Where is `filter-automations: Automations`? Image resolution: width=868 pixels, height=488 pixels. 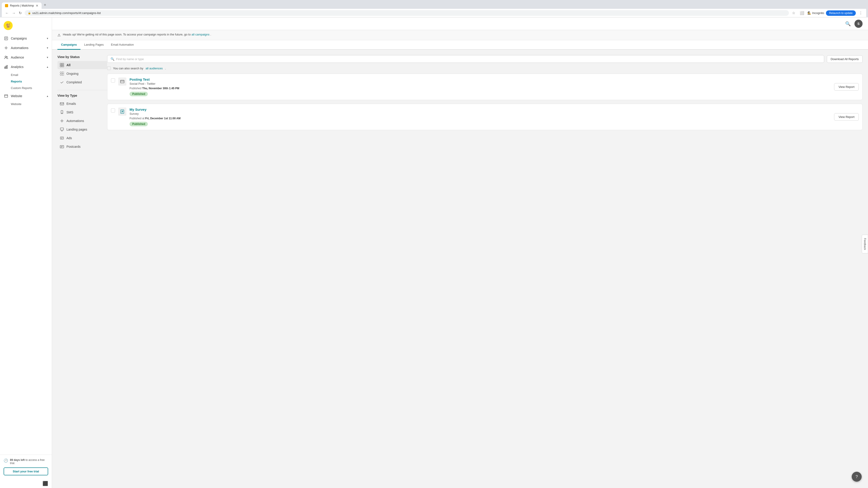 filter-automations: Automations is located at coordinates (82, 121).